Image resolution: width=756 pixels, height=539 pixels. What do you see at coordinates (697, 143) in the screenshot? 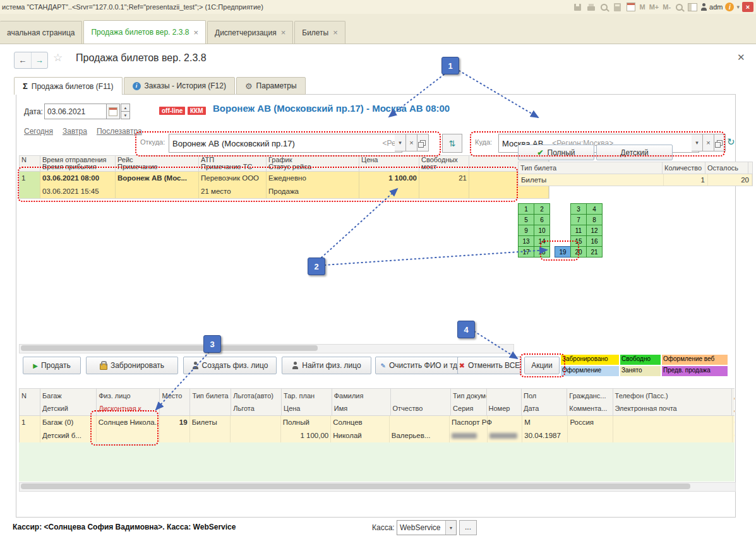
I see `to-dropdown-icon: ▾` at bounding box center [697, 143].